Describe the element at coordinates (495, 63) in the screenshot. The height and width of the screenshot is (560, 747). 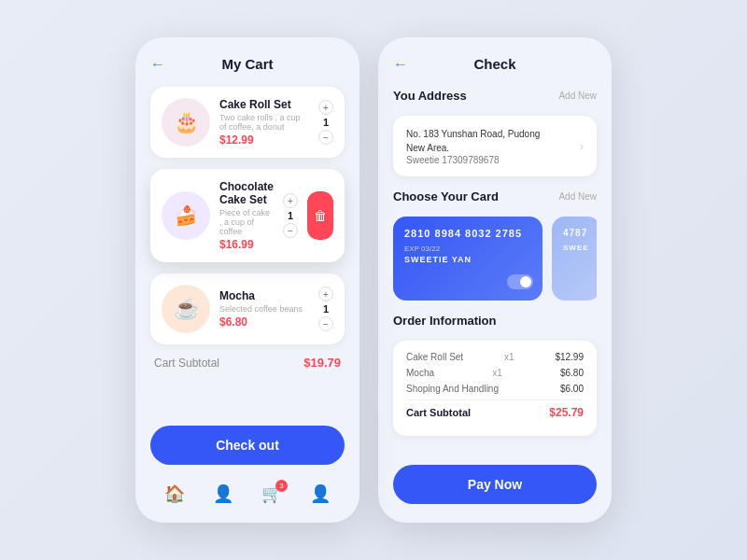
I see `check-header: ← Check` at that location.